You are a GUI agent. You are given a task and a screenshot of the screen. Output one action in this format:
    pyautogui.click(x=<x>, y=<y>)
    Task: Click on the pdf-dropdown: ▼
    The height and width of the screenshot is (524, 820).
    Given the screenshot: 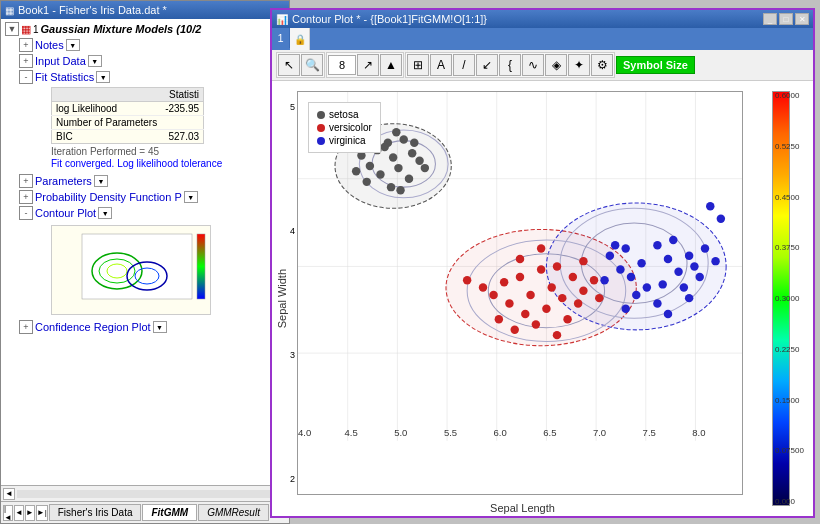 What is the action you would take?
    pyautogui.click(x=191, y=197)
    